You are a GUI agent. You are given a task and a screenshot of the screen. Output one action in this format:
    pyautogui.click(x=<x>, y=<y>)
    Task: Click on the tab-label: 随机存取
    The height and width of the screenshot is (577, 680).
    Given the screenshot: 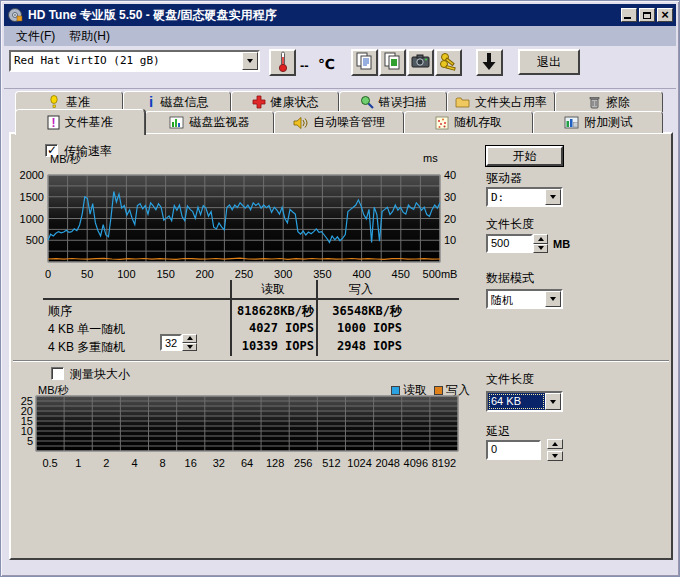 What is the action you would take?
    pyautogui.click(x=478, y=122)
    